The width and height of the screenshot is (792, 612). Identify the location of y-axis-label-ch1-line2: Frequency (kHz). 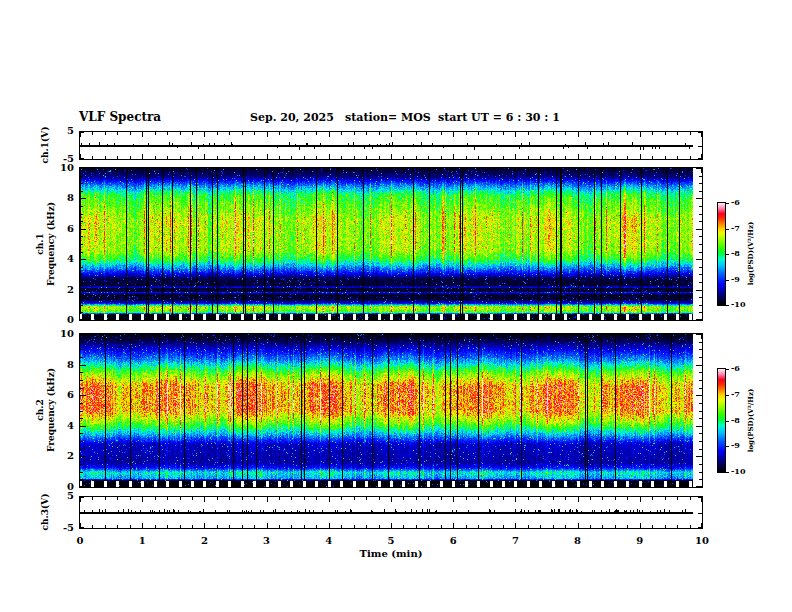
(52, 244).